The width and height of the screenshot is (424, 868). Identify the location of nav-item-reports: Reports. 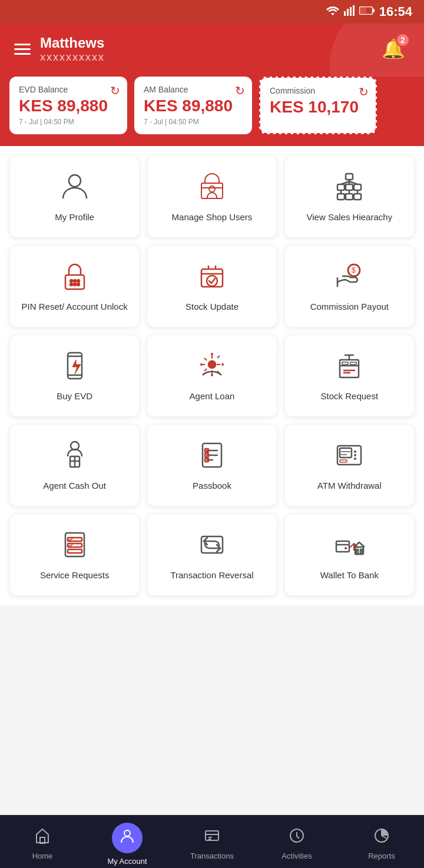
(382, 842).